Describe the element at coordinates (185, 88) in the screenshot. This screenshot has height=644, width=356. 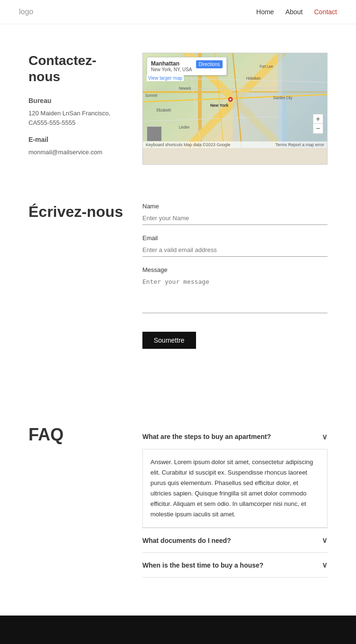
I see `svg-text: Newark` at that location.